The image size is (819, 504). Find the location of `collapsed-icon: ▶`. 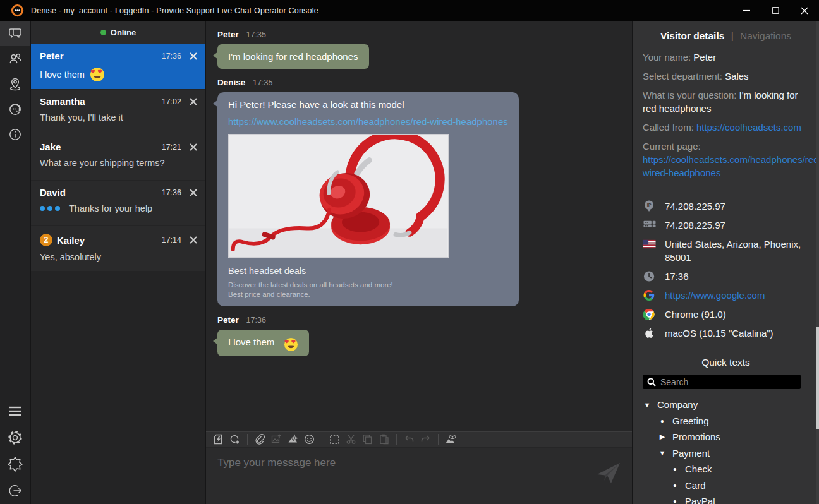

collapsed-icon: ▶ is located at coordinates (662, 437).